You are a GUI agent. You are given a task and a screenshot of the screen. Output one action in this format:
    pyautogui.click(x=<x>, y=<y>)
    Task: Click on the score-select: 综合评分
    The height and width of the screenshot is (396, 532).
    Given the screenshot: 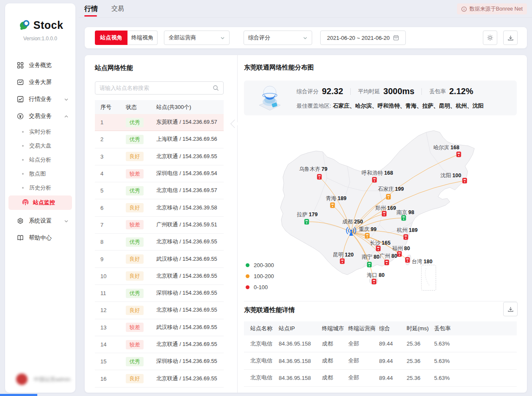 What is the action you would take?
    pyautogui.click(x=278, y=38)
    